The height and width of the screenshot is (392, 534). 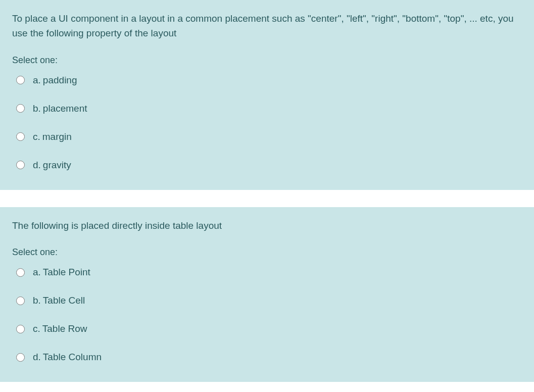 What do you see at coordinates (267, 26) in the screenshot?
I see `question-text: To place a UI component in a layout in a…` at bounding box center [267, 26].